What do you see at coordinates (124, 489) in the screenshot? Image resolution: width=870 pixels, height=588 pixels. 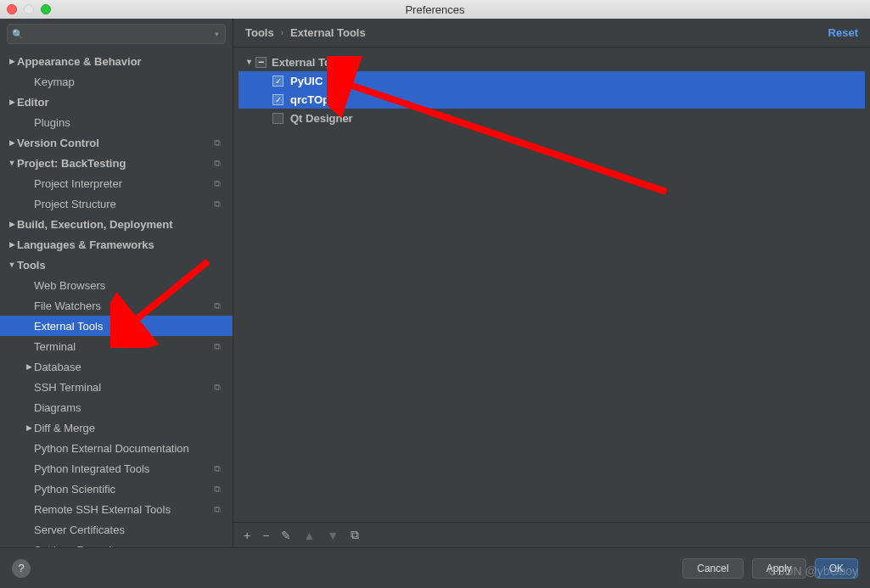 I see `sidebar-item-label: Python Scientific` at bounding box center [124, 489].